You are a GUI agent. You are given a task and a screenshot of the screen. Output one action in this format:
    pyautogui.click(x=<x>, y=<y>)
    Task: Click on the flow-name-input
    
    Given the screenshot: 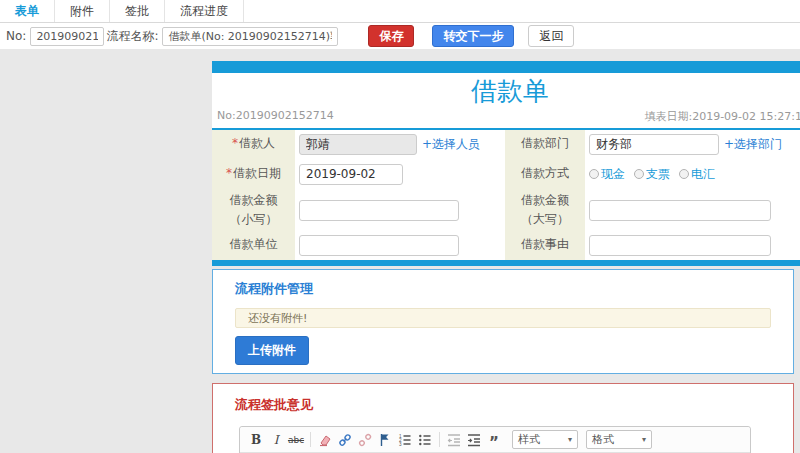 What is the action you would take?
    pyautogui.click(x=250, y=36)
    